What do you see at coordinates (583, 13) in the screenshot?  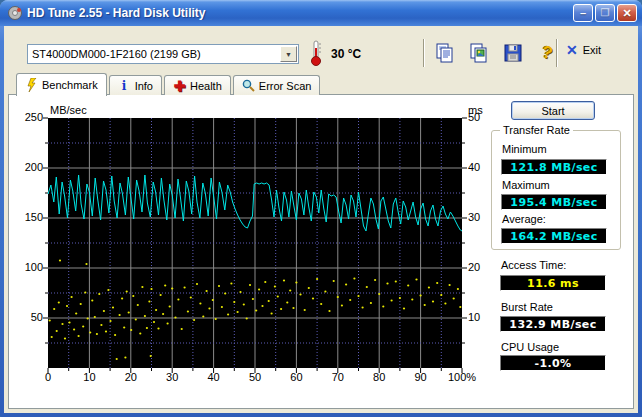 I see `minimize-button: –` at bounding box center [583, 13].